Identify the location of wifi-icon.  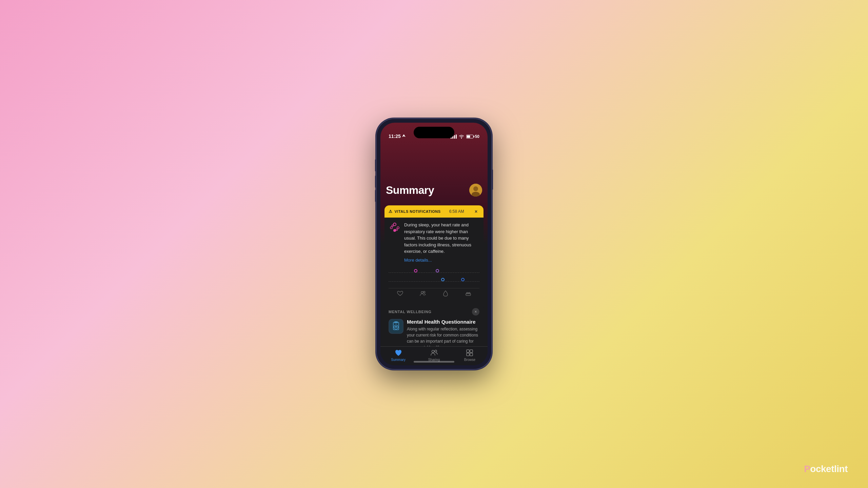
(461, 137).